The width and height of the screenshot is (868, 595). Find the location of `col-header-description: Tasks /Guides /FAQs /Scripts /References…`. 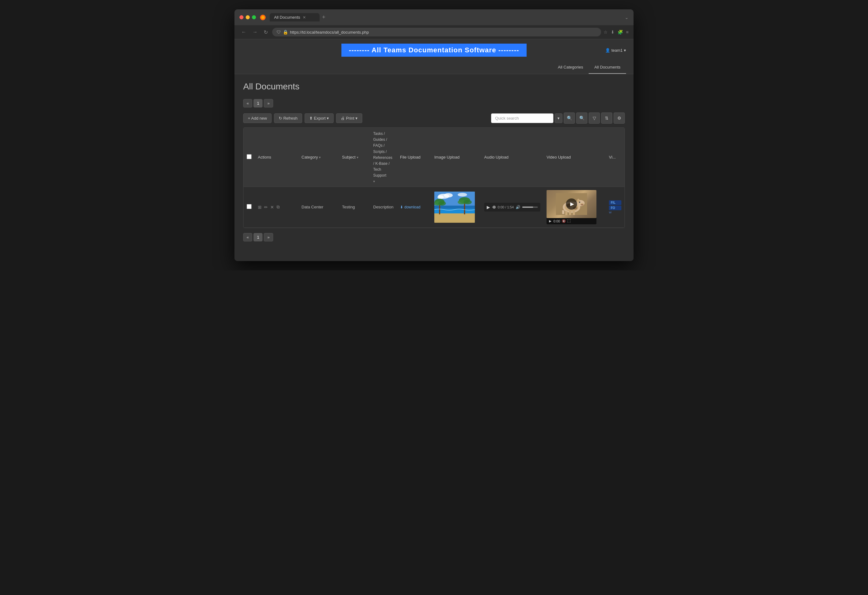

col-header-description: Tasks /Guides /FAQs /Scripts /References… is located at coordinates (384, 157).